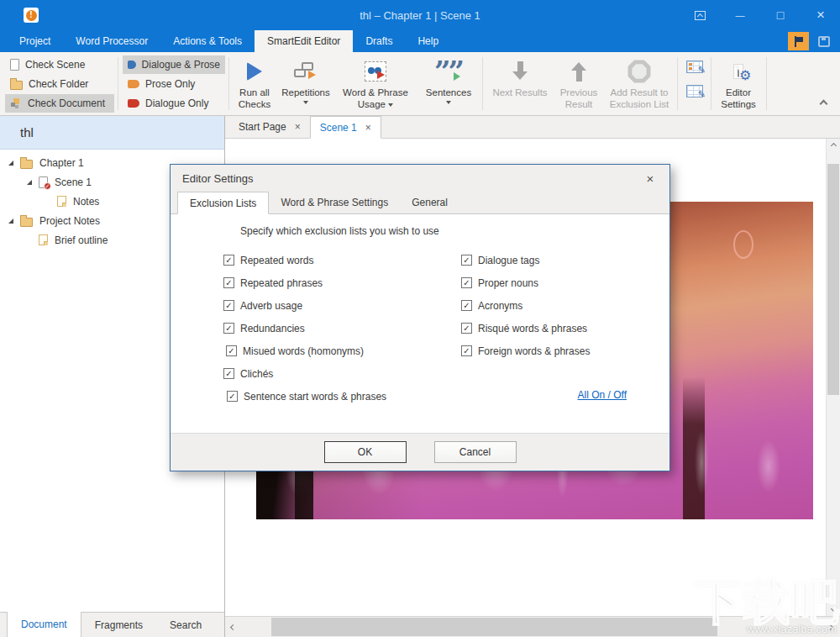 The width and height of the screenshot is (840, 637). What do you see at coordinates (798, 41) in the screenshot?
I see `flag-button` at bounding box center [798, 41].